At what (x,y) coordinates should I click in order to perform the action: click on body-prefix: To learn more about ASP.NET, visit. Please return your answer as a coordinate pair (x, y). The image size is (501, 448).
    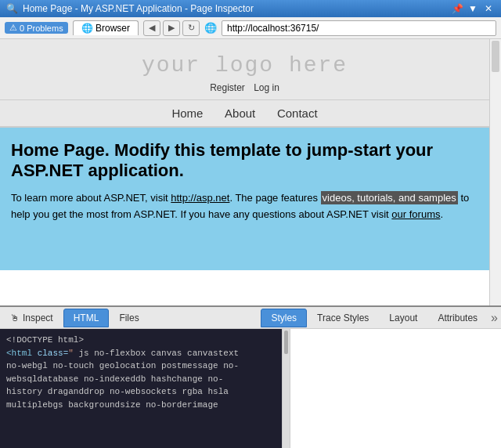
    Looking at the image, I should click on (91, 197).